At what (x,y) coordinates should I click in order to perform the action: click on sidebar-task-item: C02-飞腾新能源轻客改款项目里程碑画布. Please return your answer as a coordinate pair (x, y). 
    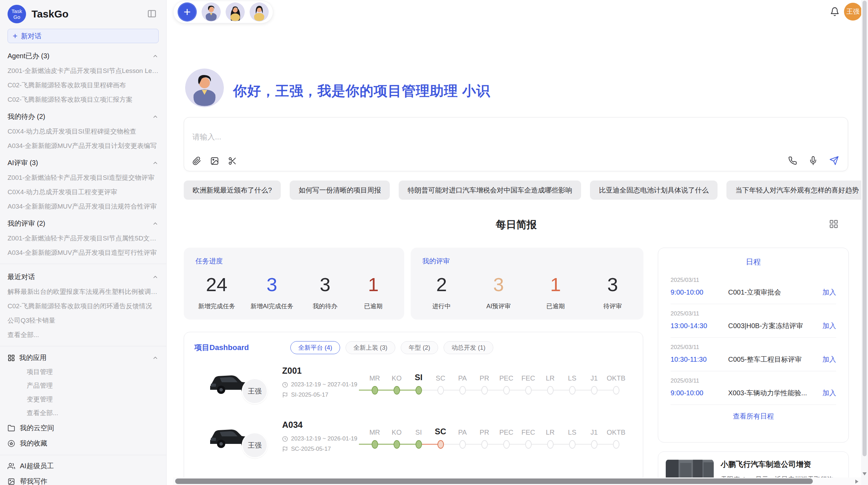
    Looking at the image, I should click on (83, 85).